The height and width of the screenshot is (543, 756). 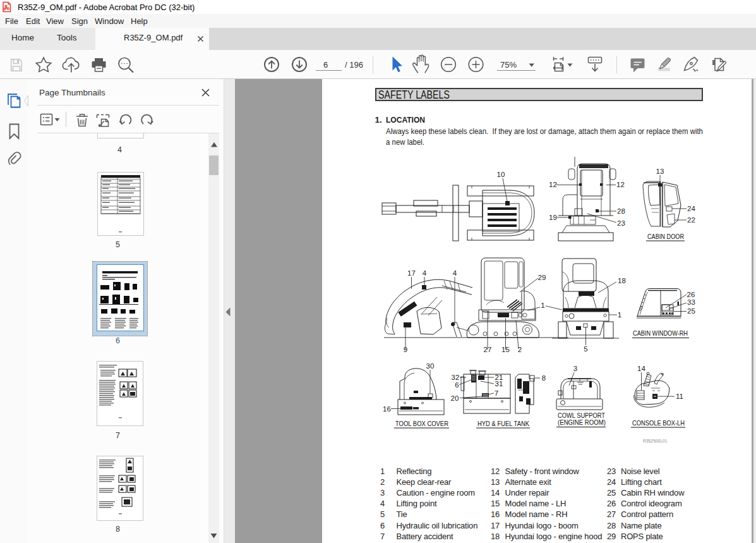 What do you see at coordinates (436, 493) in the screenshot?
I see `svg-text: Caution - engine room` at bounding box center [436, 493].